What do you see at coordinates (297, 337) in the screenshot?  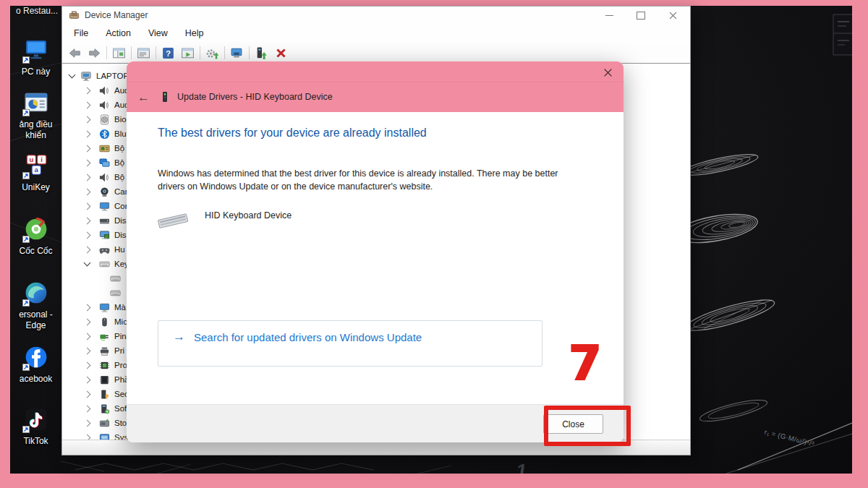 I see `windows-update-link: → Search for updated drivers on Windows …` at bounding box center [297, 337].